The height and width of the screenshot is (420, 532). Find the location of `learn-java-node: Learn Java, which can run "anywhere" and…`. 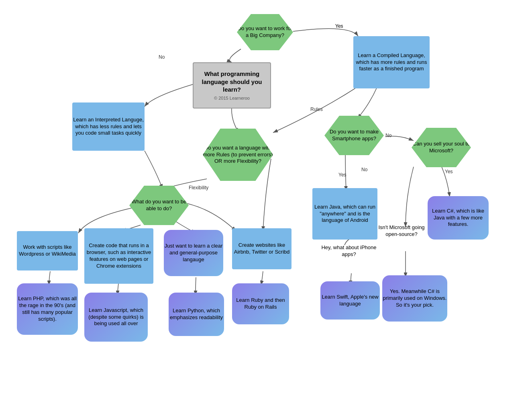

learn-java-node: Learn Java, which can run "anywhere" and… is located at coordinates (345, 214).